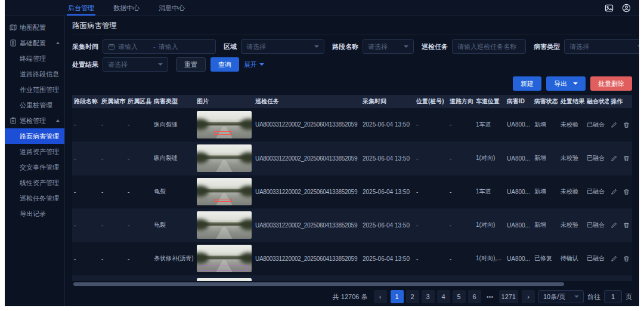 The image size is (644, 311). I want to click on page-button-3: 3, so click(428, 297).